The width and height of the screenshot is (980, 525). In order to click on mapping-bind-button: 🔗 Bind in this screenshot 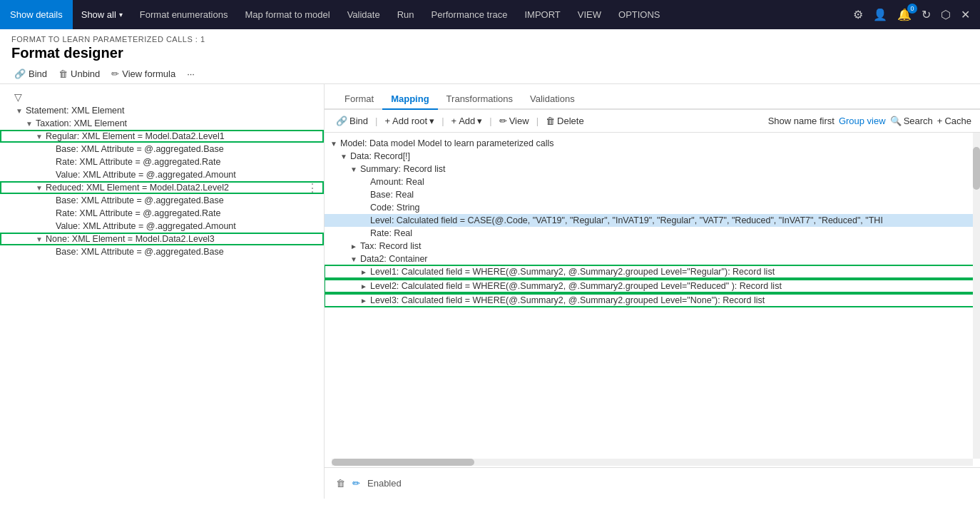, I will do `click(352, 121)`.